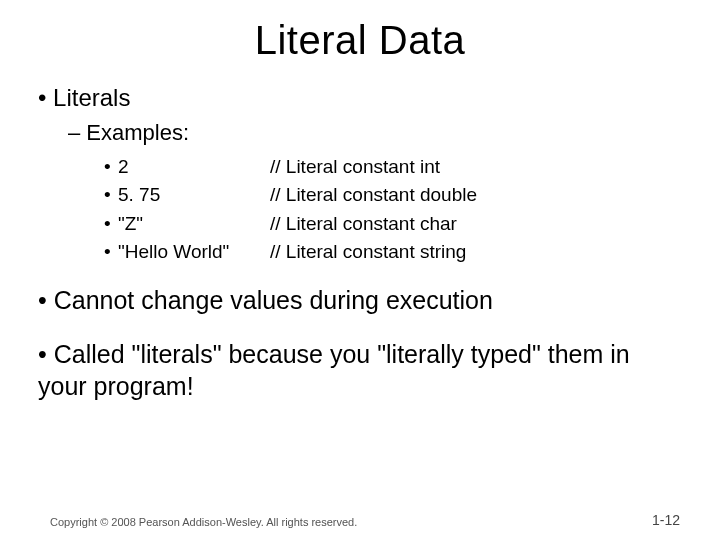 This screenshot has height=540, width=720. What do you see at coordinates (360, 300) in the screenshot?
I see `bullet-cannot-change: Cannot change values during execution` at bounding box center [360, 300].